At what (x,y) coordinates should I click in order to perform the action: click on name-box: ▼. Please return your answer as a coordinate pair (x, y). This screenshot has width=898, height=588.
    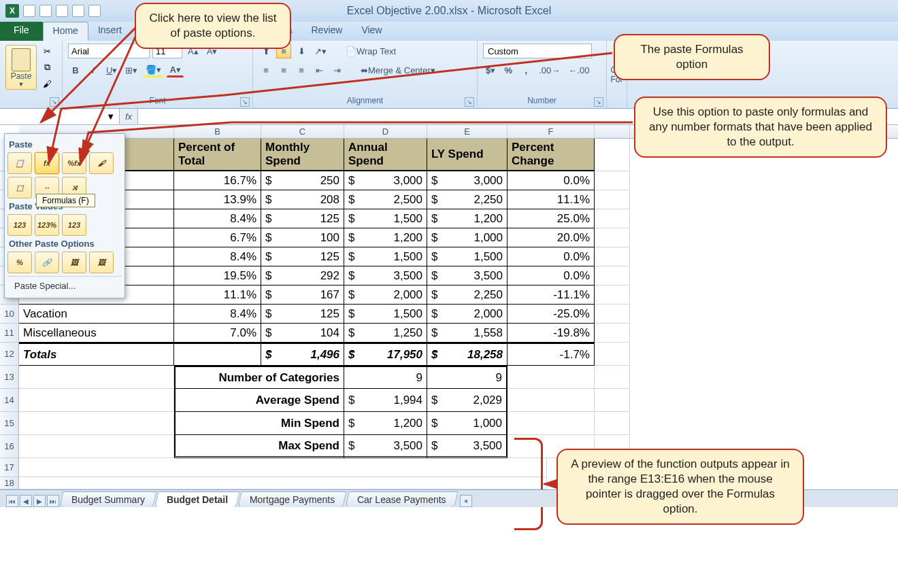
    Looking at the image, I should click on (60, 117).